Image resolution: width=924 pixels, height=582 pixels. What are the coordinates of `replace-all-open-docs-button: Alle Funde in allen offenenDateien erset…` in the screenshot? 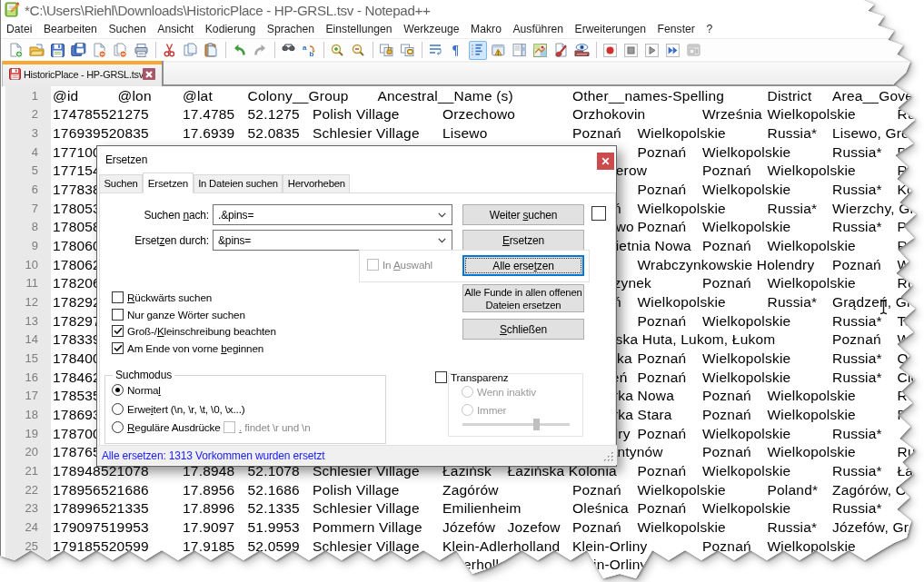 It's located at (523, 298).